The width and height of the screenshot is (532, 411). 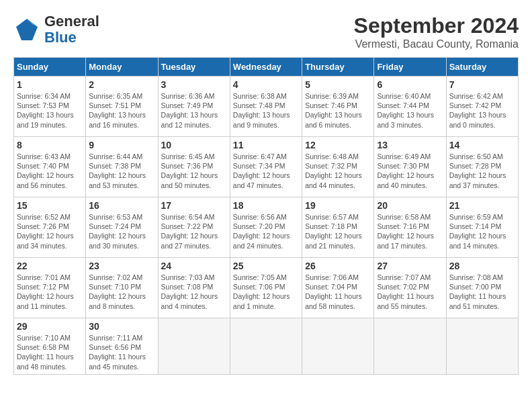 What do you see at coordinates (410, 266) in the screenshot?
I see `day-number: 27` at bounding box center [410, 266].